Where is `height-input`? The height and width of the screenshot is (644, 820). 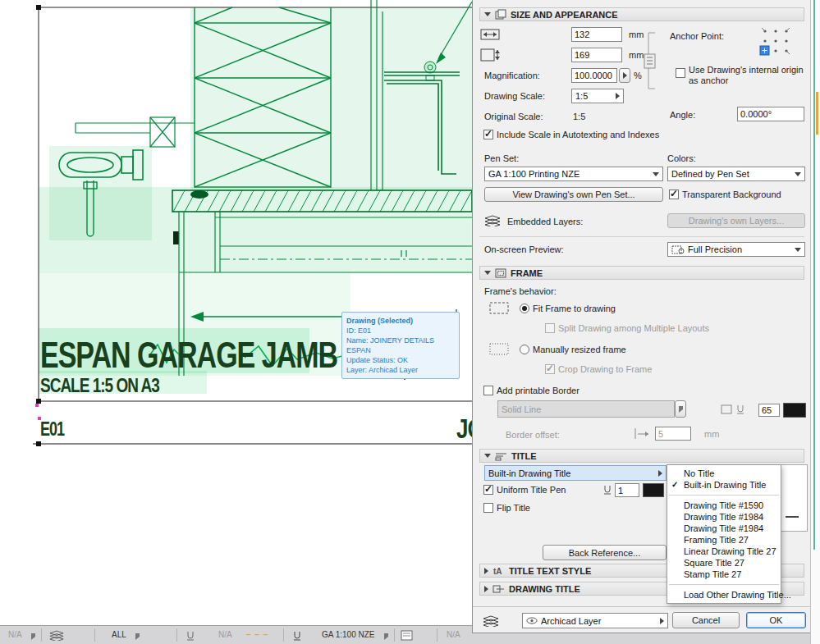 height-input is located at coordinates (597, 55).